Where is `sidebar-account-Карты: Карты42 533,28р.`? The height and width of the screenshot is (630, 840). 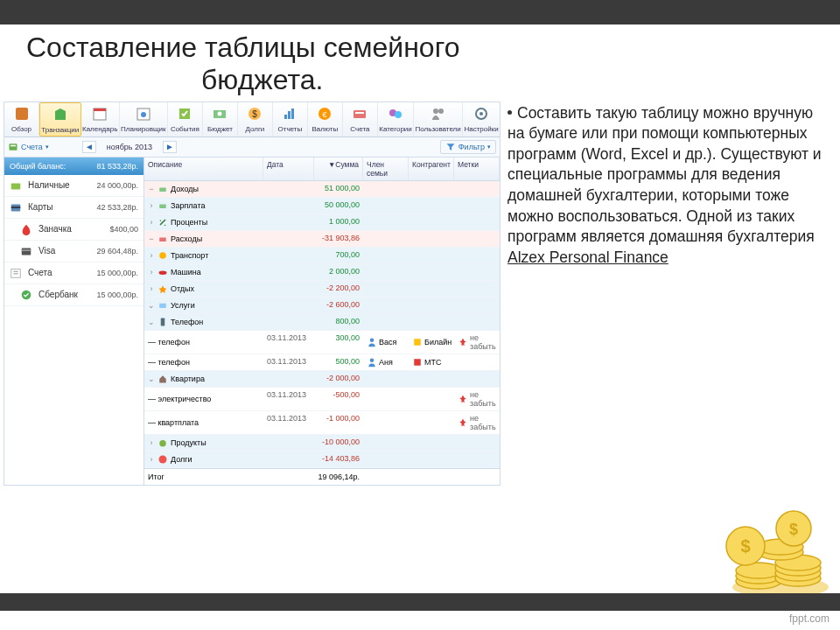 sidebar-account-Карты: Карты42 533,28р. is located at coordinates (74, 208).